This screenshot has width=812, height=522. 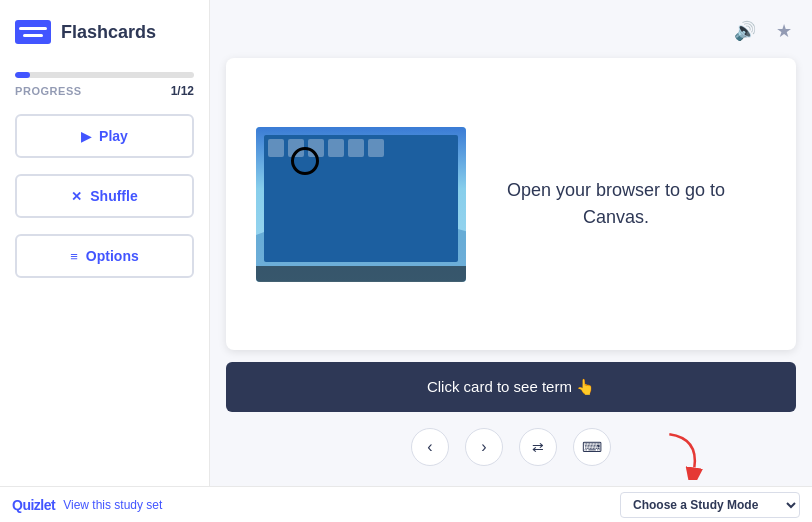 I want to click on progress-label-row: PROGRESS 1/12, so click(x=104, y=91).